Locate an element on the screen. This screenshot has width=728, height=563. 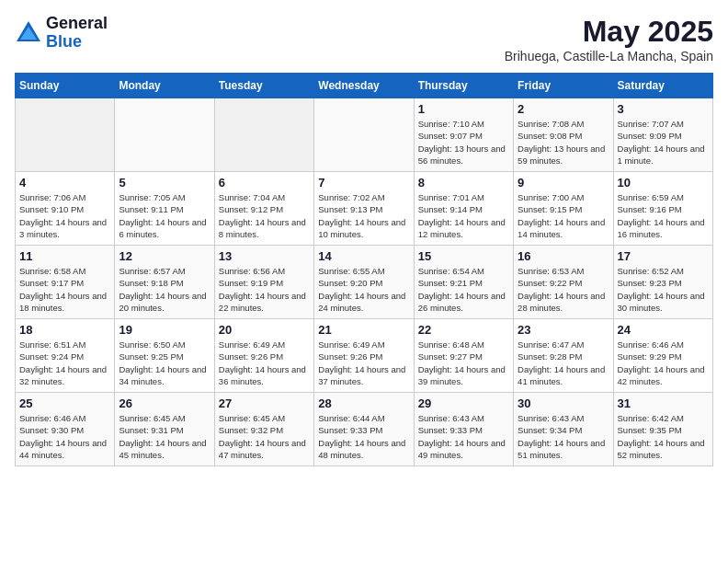
calendar-week-row: 11Sunrise: 6:58 AMSunset: 9:17 PMDayligh… is located at coordinates (364, 282).